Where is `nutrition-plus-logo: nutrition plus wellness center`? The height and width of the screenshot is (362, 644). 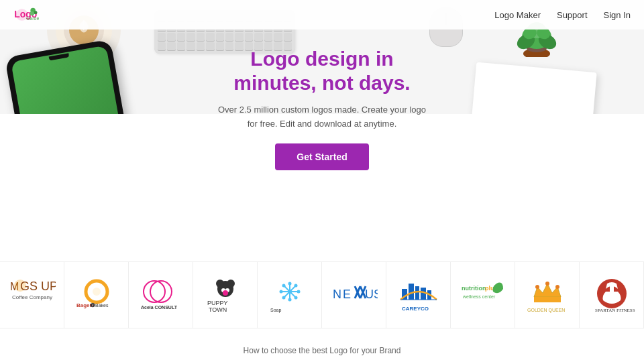
nutrition-plus-logo: nutrition plus wellness center is located at coordinates (483, 295).